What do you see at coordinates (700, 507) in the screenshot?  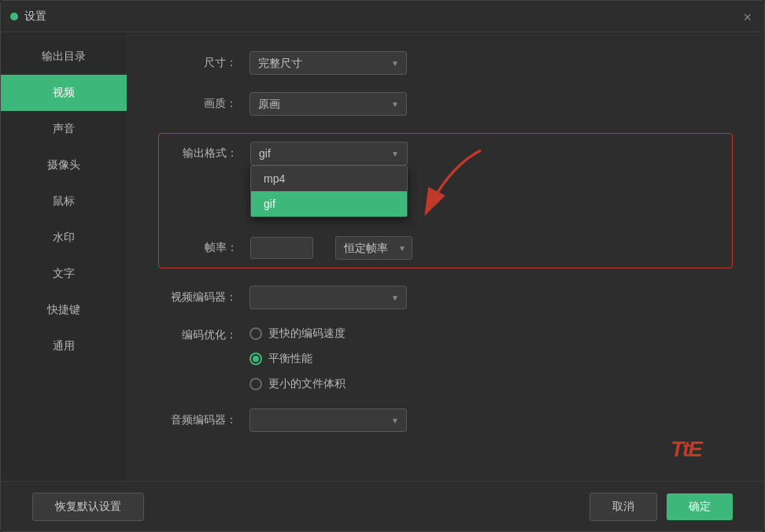 I see `ok-button: 确定` at bounding box center [700, 507].